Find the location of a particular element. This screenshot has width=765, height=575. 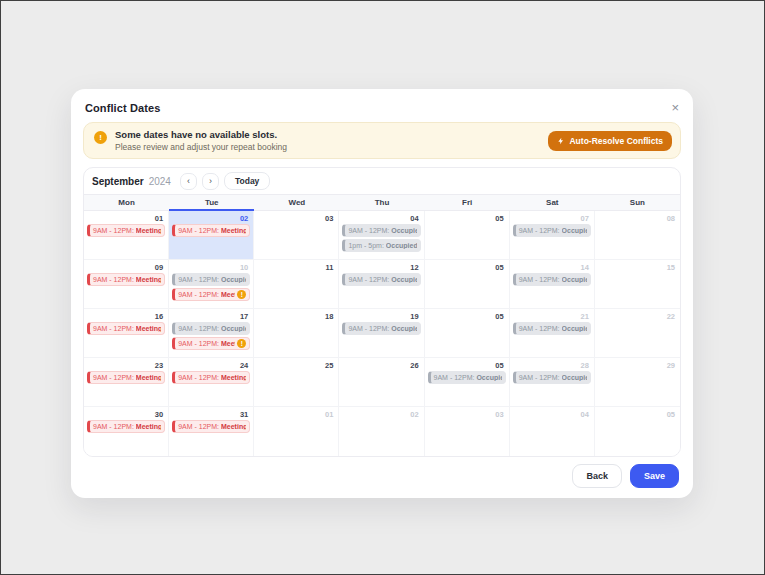

back-button: Back is located at coordinates (597, 476).